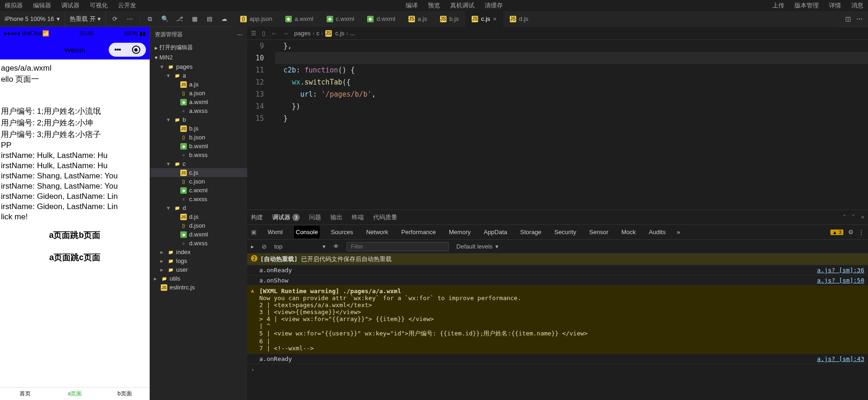 This screenshot has height=400, width=868. I want to click on menu-item: 消息, so click(857, 6).